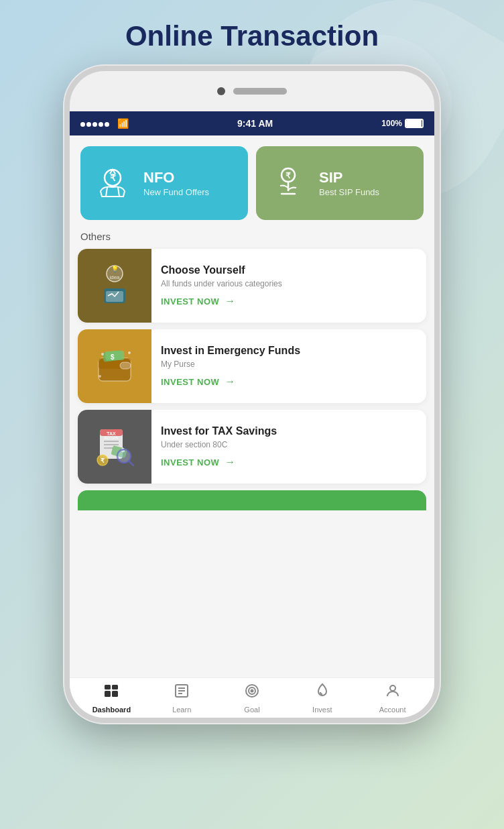  Describe the element at coordinates (322, 693) in the screenshot. I see `invest-icon` at that location.